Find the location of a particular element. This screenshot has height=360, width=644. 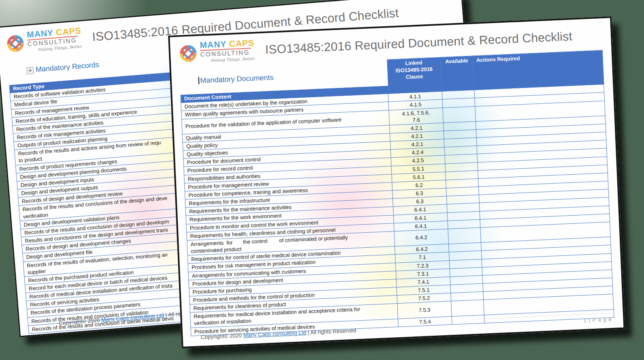

document-title: ISO13485:2016 Required Document & Record… is located at coordinates (419, 43).